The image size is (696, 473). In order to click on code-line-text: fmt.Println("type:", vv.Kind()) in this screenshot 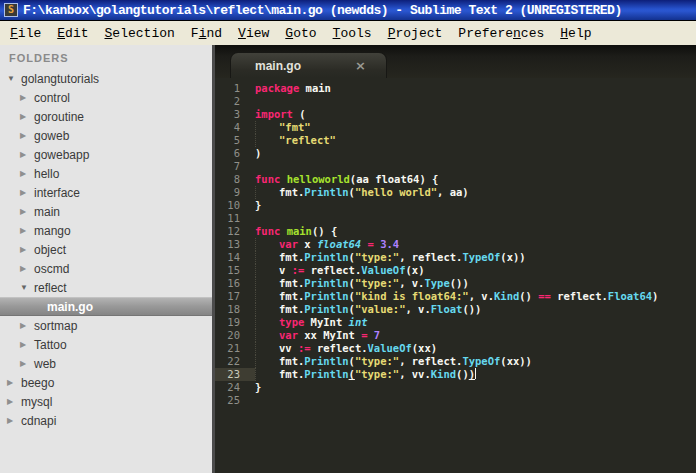, I will do `click(366, 374)`.